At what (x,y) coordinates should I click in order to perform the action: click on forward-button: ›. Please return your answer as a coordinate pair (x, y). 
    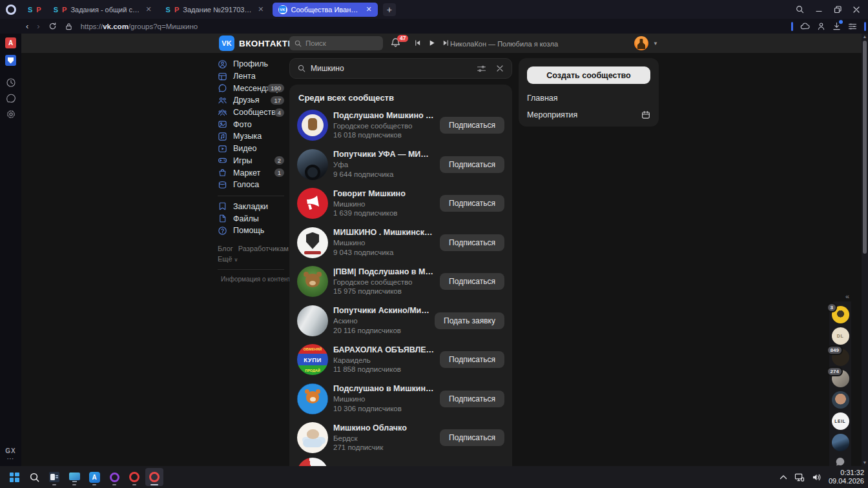
    Looking at the image, I should click on (38, 26).